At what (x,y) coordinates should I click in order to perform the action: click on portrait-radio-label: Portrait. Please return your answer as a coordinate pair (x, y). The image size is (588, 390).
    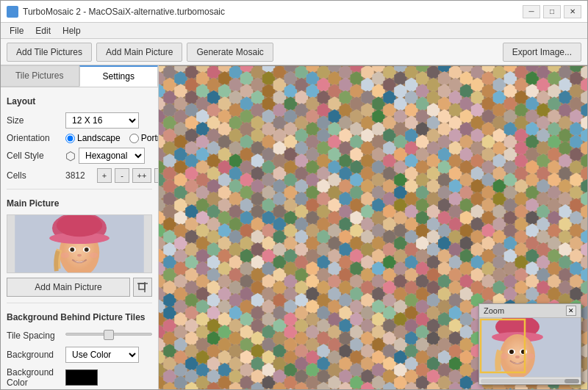
    Looking at the image, I should click on (144, 138).